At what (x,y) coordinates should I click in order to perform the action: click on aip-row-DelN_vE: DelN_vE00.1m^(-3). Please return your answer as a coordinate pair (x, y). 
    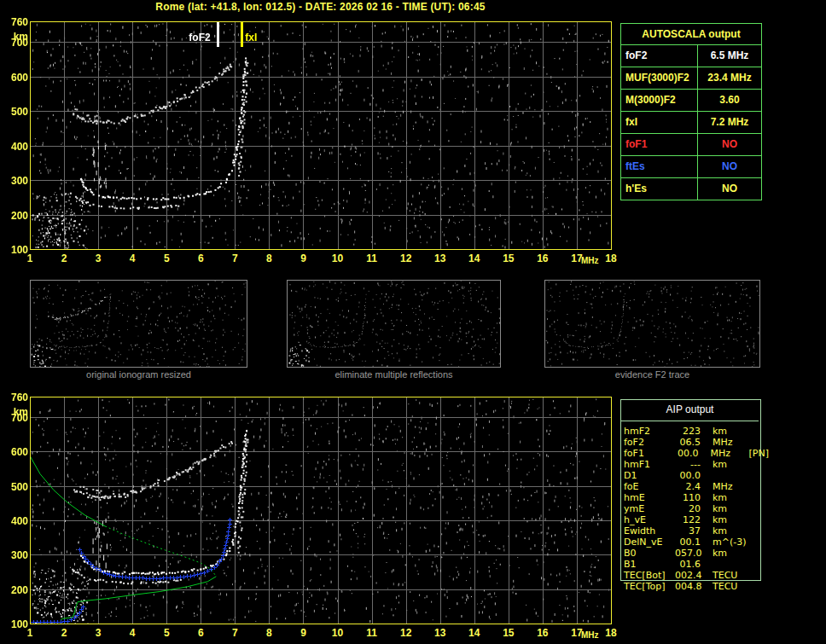
    Looking at the image, I should click on (696, 542).